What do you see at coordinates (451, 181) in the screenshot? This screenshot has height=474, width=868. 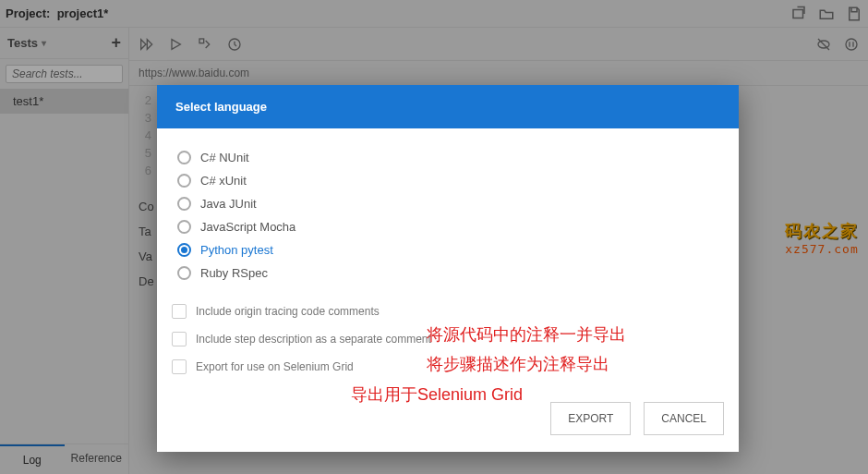 I see `radio-csharp-xunit: C# xUnit` at bounding box center [451, 181].